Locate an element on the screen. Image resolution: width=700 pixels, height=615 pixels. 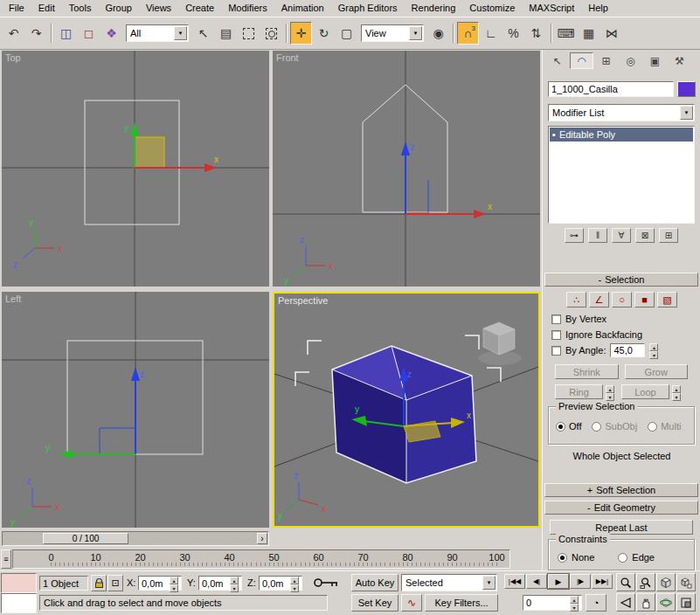
show-end-result-button: ‖ is located at coordinates (598, 236).